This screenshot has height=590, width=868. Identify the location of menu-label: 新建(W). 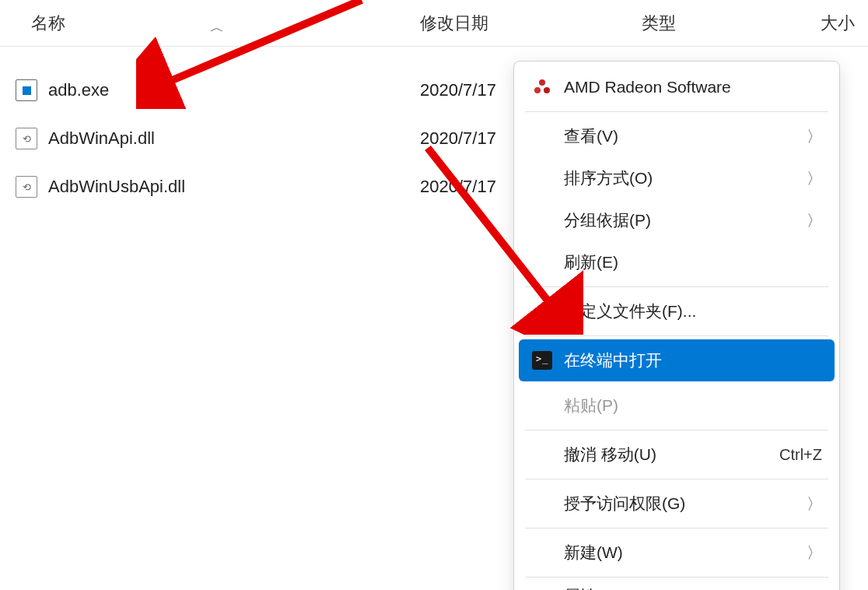
(685, 553).